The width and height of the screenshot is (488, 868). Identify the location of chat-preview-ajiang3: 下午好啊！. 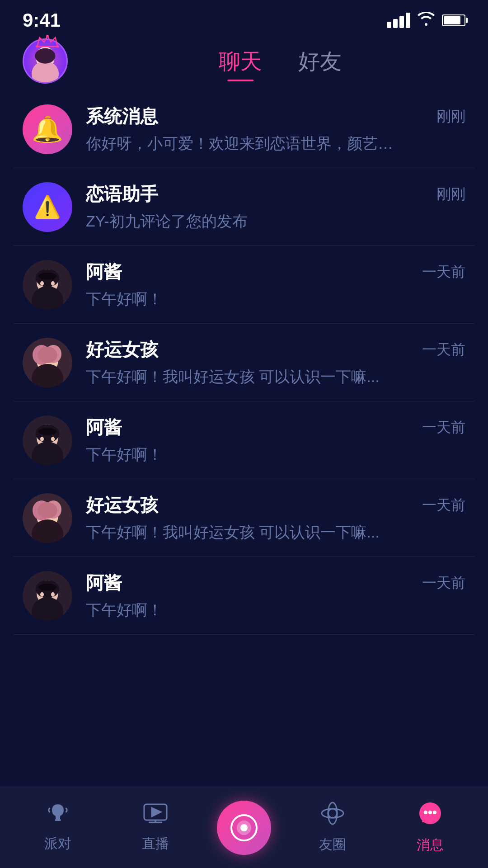
(244, 610).